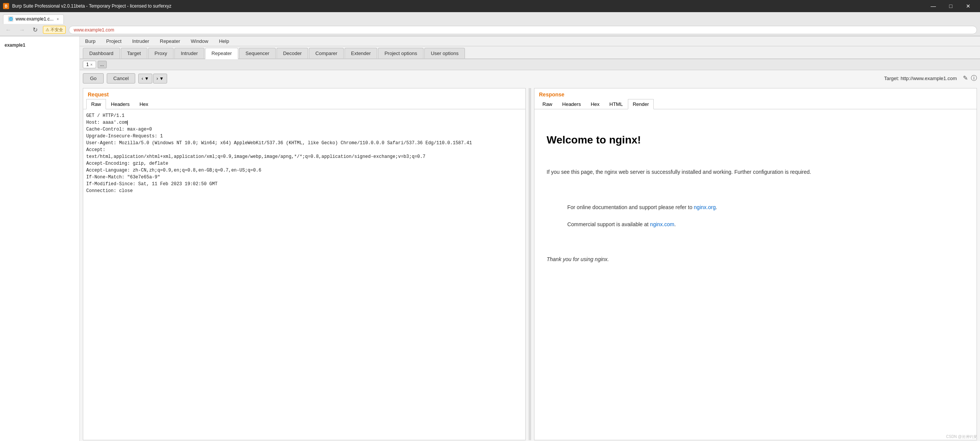  What do you see at coordinates (304, 94) in the screenshot?
I see `request-panel-title: Request` at bounding box center [304, 94].